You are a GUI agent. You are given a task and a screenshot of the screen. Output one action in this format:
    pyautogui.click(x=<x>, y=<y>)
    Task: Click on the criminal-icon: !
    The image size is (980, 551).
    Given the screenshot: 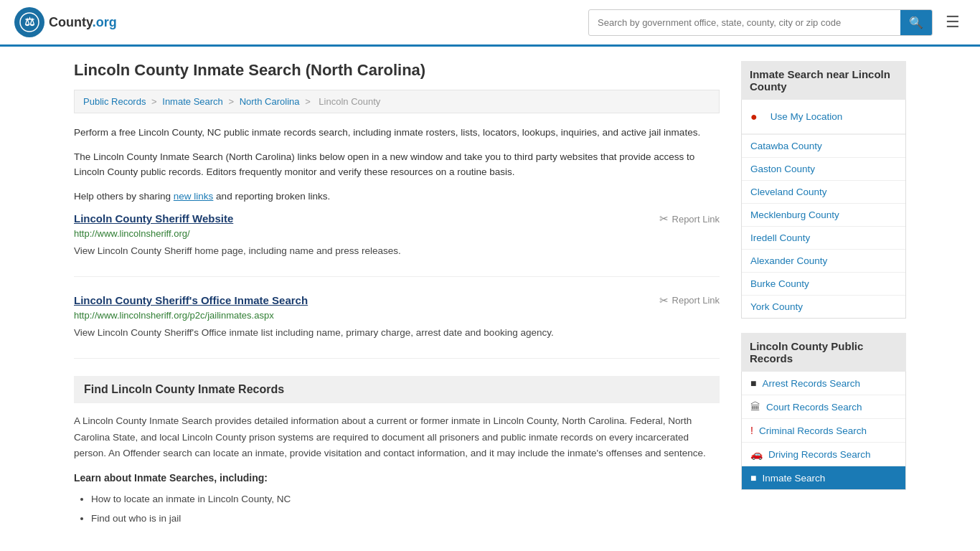 What is the action you would take?
    pyautogui.click(x=752, y=430)
    